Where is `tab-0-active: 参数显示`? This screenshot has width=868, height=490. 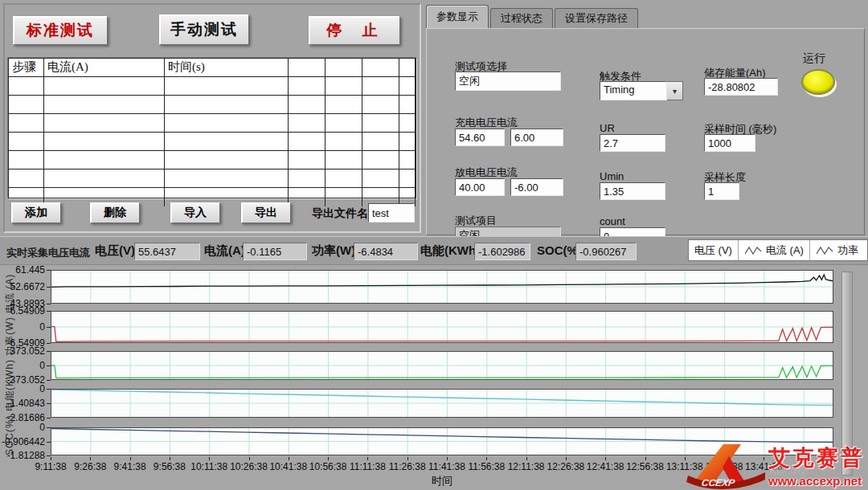
tab-0-active: 参数显示 is located at coordinates (457, 17).